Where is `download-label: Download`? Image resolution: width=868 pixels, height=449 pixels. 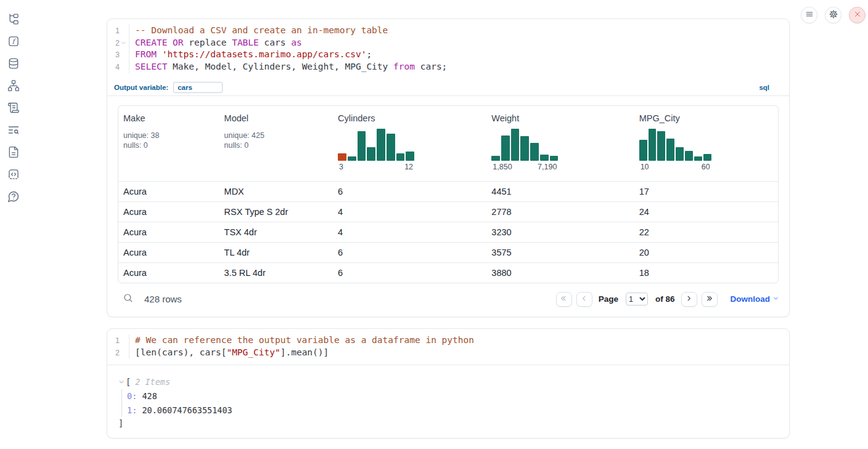 download-label: Download is located at coordinates (751, 299).